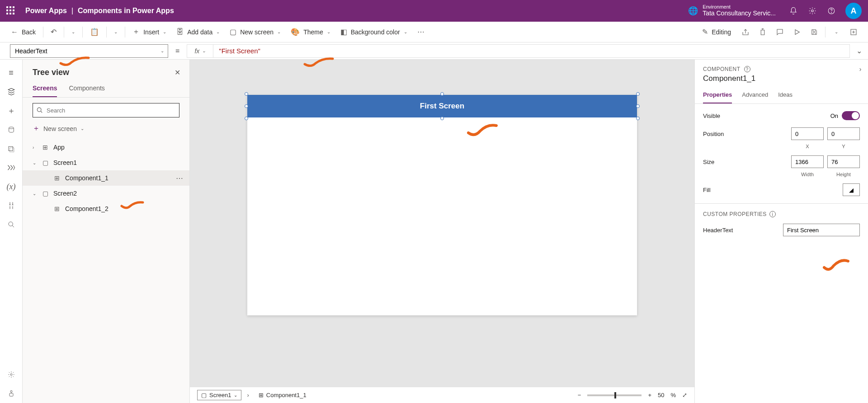 This screenshot has width=868, height=403. Describe the element at coordinates (785, 96) in the screenshot. I see `tab-ideas: Ideas` at that location.